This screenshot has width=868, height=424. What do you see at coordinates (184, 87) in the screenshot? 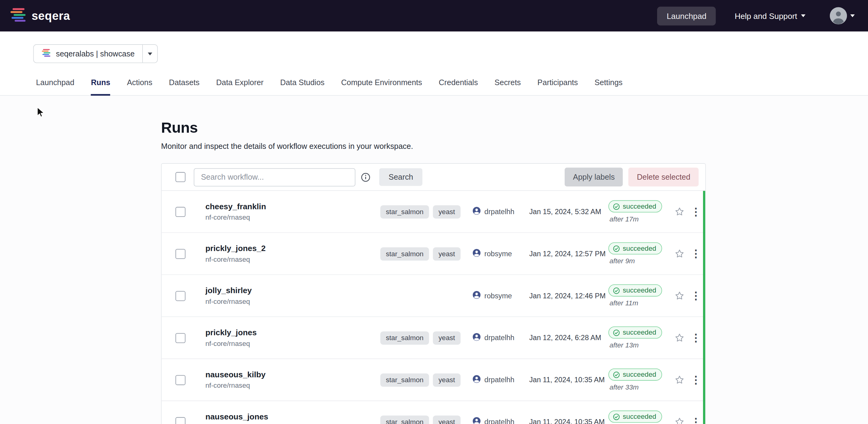
I see `tab-datasets: Datasets` at bounding box center [184, 87].